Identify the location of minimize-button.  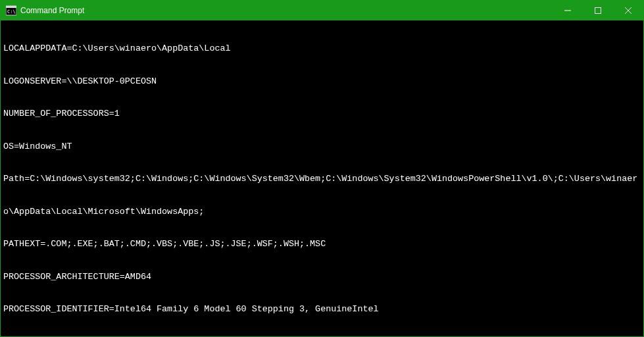
(568, 11).